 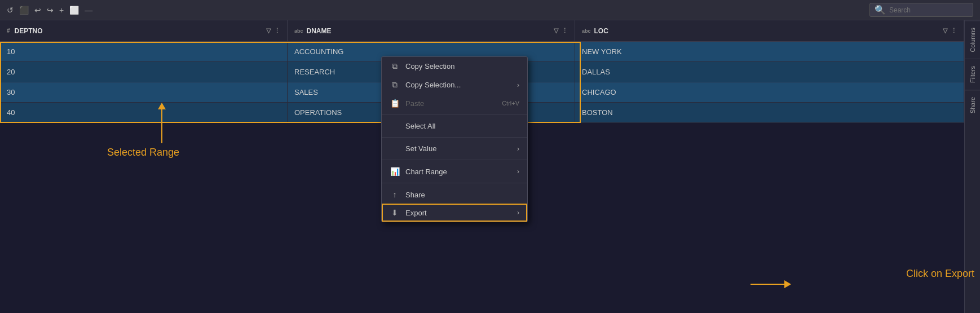 I want to click on copy-selection-sub-arrow: ›, so click(x=518, y=85).